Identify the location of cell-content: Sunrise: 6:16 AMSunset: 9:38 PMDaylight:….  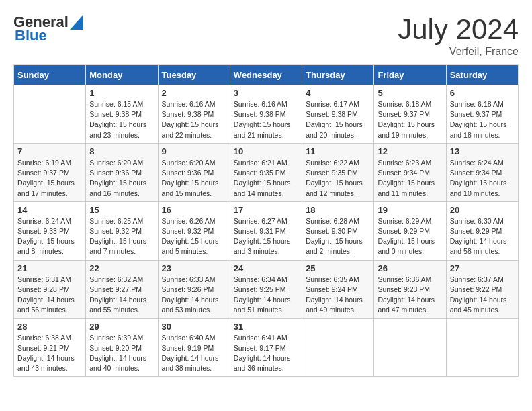
(266, 120).